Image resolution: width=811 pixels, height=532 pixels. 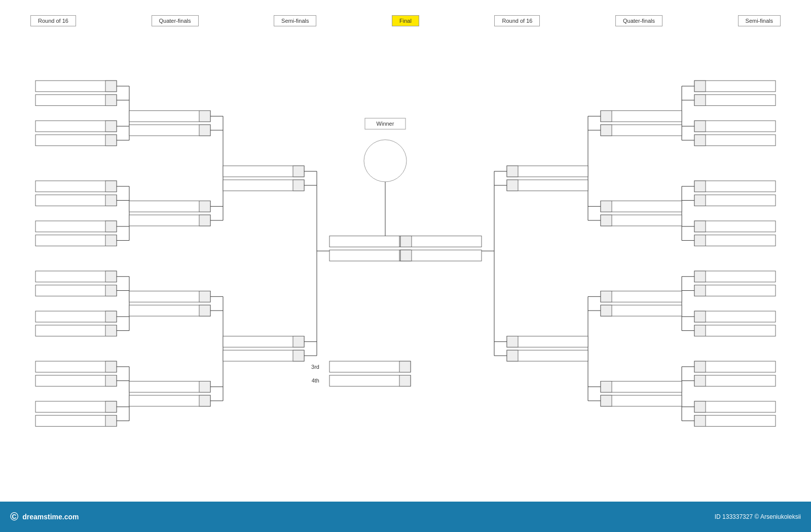 I want to click on header-labels: Round of 16 Quater-finals Semi-finals Fi…, so click(x=406, y=21).